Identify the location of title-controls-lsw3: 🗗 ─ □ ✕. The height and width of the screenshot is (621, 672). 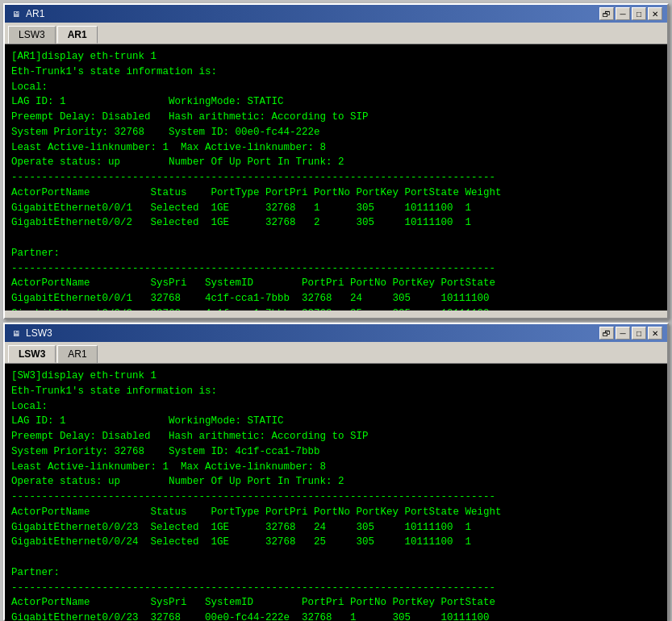
(631, 333).